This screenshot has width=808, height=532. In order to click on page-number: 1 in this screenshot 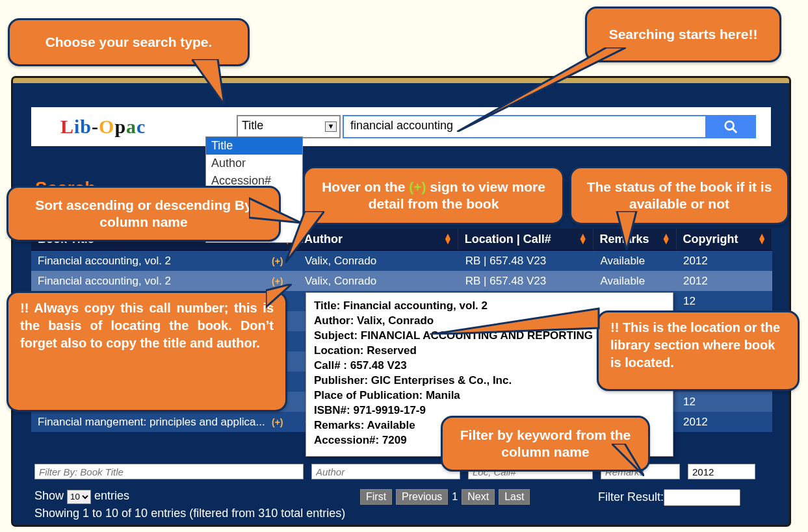, I will do `click(455, 497)`.